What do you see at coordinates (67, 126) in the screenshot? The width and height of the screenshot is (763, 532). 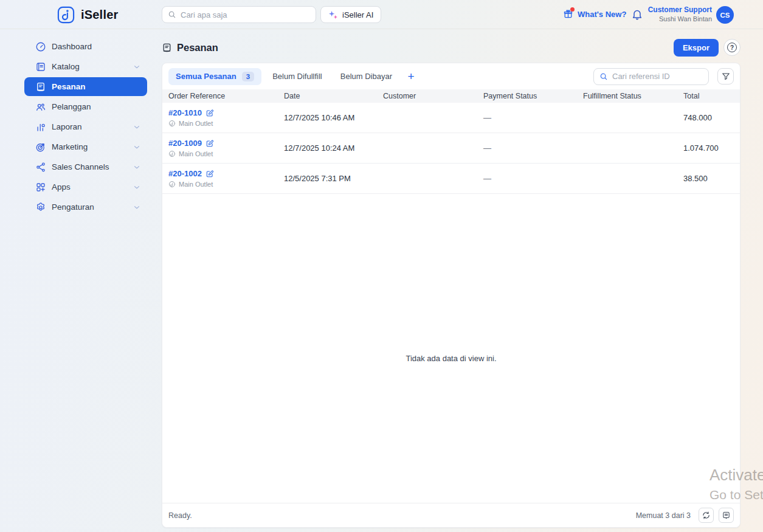 I see `sidebar-item-label: Laporan` at bounding box center [67, 126].